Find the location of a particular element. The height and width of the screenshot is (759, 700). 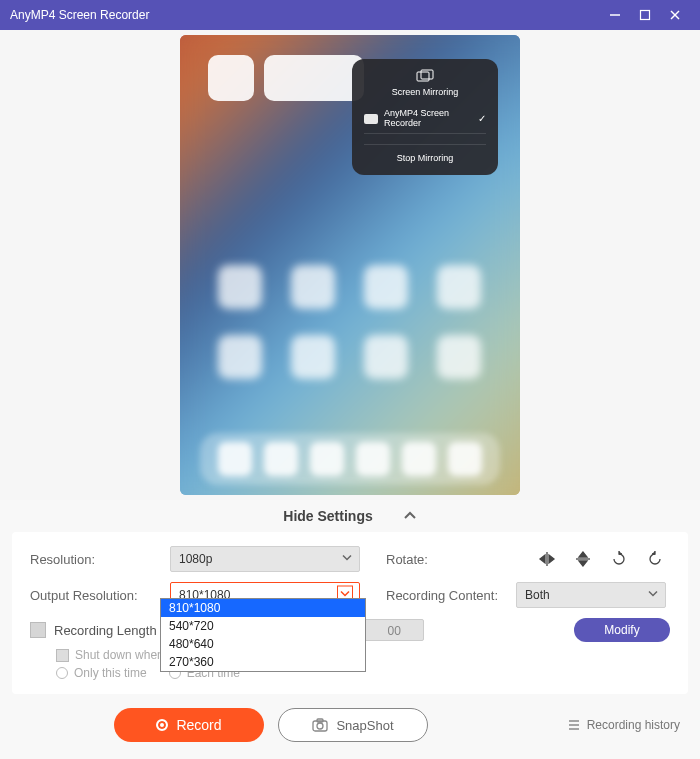

record-icon is located at coordinates (162, 725).